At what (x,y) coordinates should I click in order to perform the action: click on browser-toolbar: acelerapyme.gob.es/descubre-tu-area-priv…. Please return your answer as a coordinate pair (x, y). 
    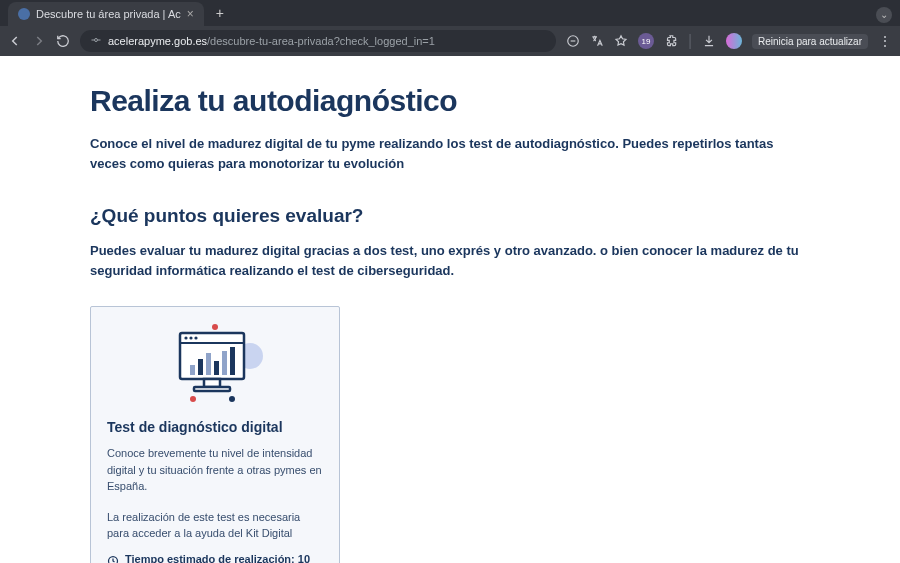
    Looking at the image, I should click on (450, 41).